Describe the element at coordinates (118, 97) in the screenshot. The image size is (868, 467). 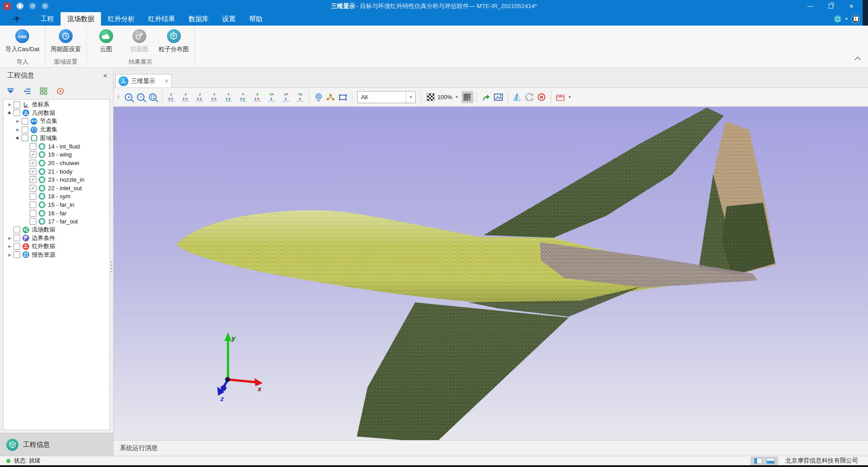
I see `toolbar-drag-handle: ‖` at that location.